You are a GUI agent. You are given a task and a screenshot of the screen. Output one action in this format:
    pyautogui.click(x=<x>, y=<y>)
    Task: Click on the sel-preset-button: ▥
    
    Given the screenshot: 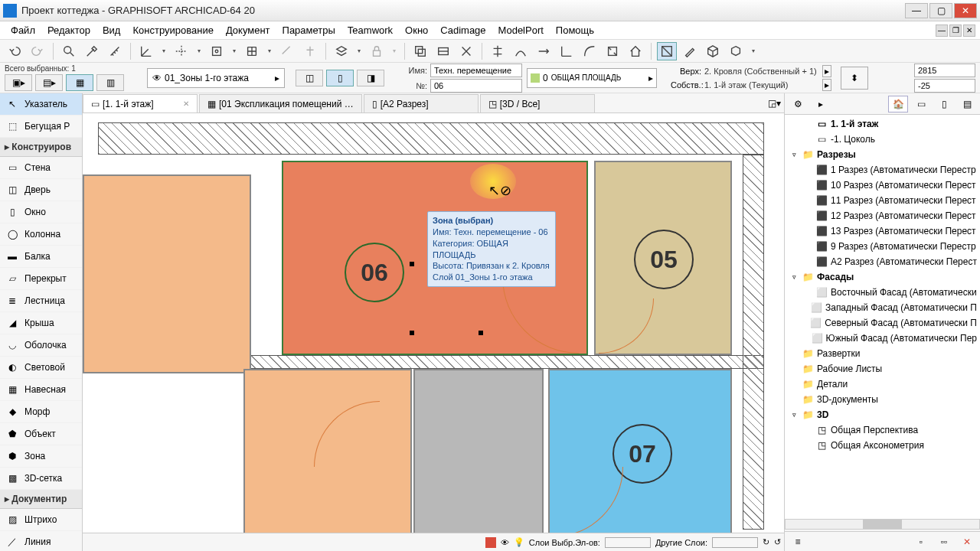 What is the action you would take?
    pyautogui.click(x=110, y=83)
    